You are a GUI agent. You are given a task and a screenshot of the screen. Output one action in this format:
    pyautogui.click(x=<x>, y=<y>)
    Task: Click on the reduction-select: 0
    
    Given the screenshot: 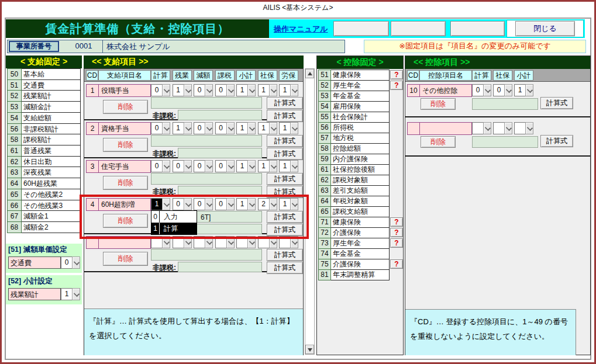 What is the action you would take?
    pyautogui.click(x=204, y=166)
    